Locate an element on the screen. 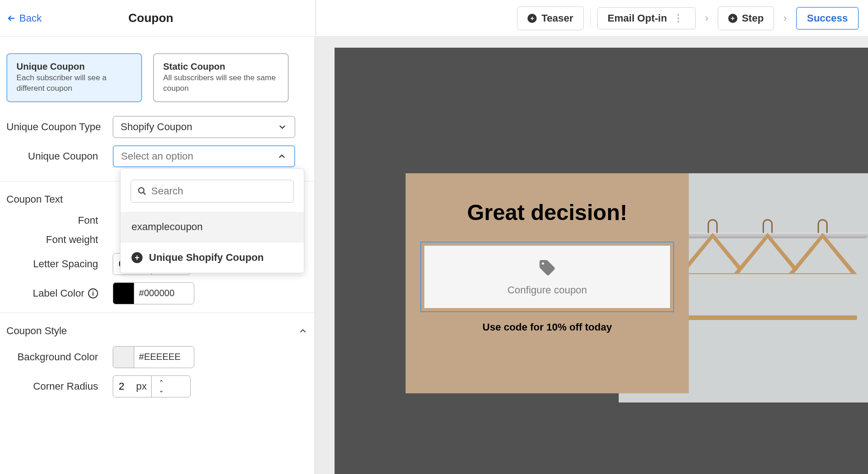 Image resolution: width=868 pixels, height=474 pixels. bg-hanger is located at coordinates (823, 249).